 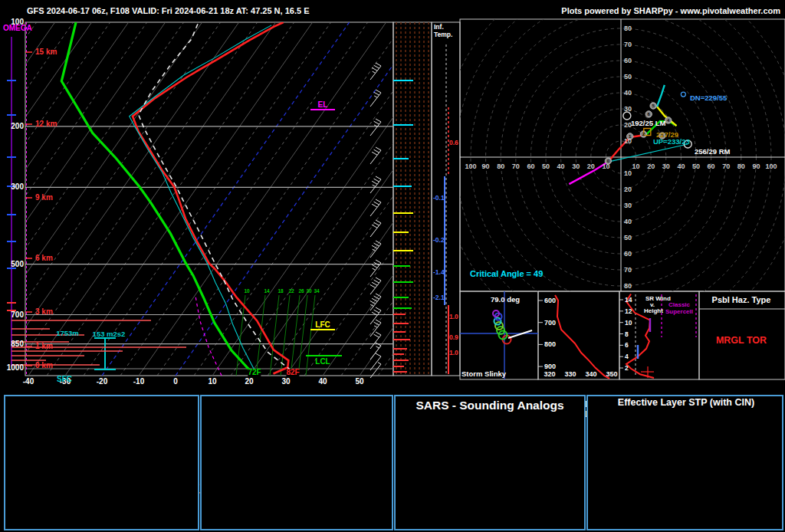 What do you see at coordinates (46, 52) in the screenshot?
I see `height-km-label: 15 km` at bounding box center [46, 52].